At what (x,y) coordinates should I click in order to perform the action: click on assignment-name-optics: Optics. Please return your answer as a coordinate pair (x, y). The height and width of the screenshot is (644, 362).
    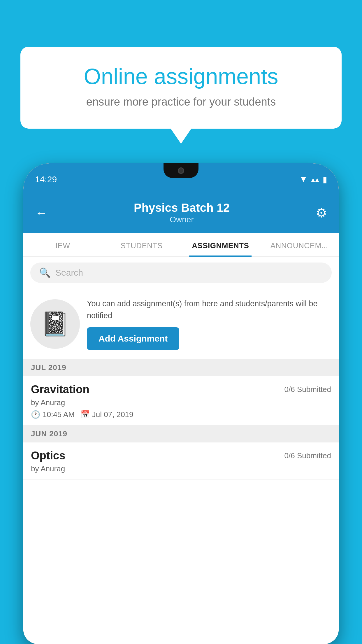
    Looking at the image, I should click on (48, 456).